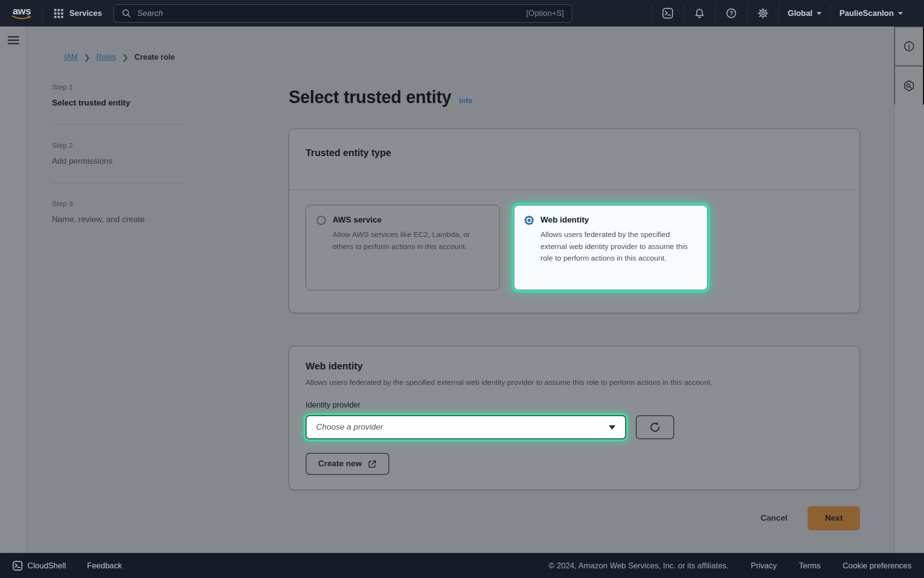 This screenshot has width=924, height=578. I want to click on info-panel-button, so click(909, 46).